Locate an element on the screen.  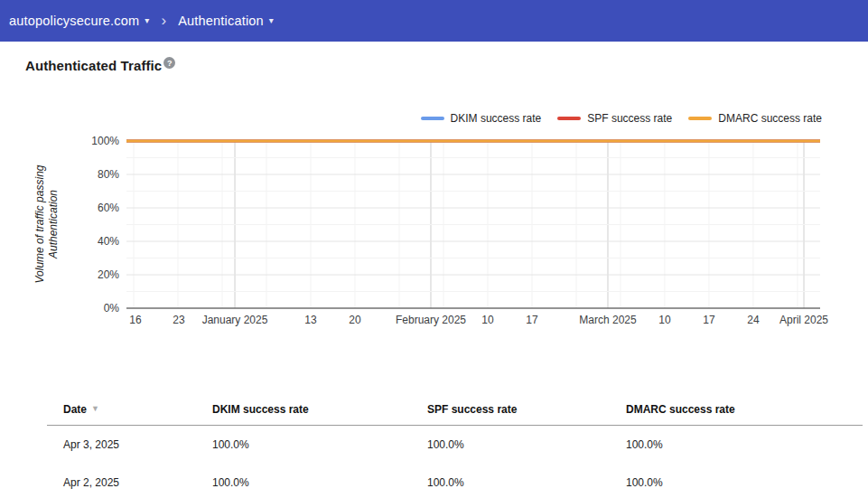
column-header-dmarc: DMARC success rate is located at coordinates (744, 409).